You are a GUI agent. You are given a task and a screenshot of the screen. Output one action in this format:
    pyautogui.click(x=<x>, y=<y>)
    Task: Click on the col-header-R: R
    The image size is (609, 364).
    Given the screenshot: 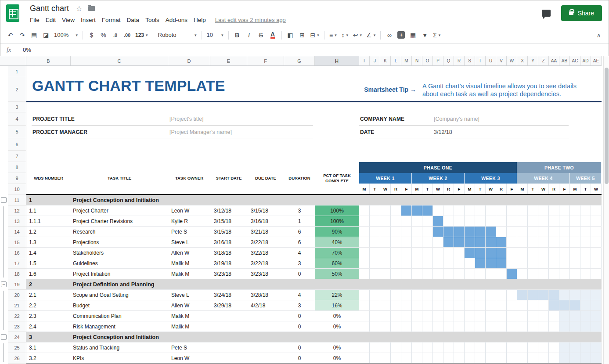 What is the action you would take?
    pyautogui.click(x=459, y=61)
    